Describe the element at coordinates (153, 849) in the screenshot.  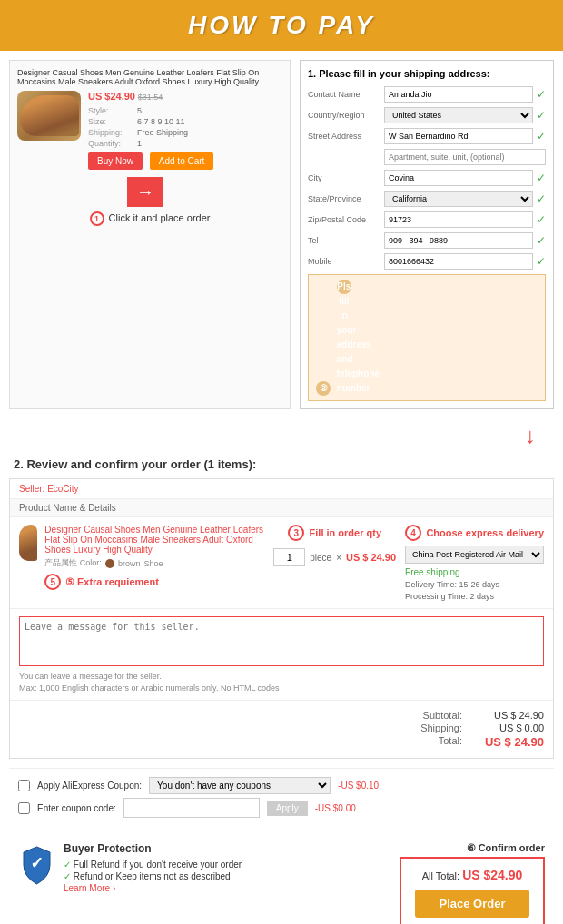
I see `bp-title: Buyer Protection` at that location.